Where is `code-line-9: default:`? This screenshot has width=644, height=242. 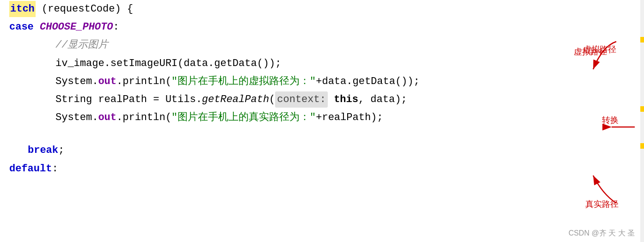
code-line-9: default: is located at coordinates (322, 169).